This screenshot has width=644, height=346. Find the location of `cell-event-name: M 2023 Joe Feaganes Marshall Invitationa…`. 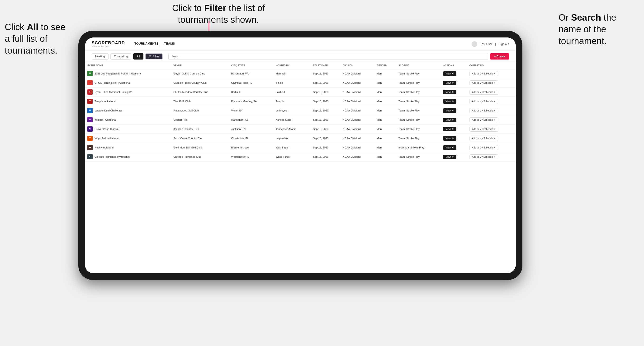

cell-event-name: M 2023 Joe Feaganes Marshall Invitationa… is located at coordinates (128, 73).